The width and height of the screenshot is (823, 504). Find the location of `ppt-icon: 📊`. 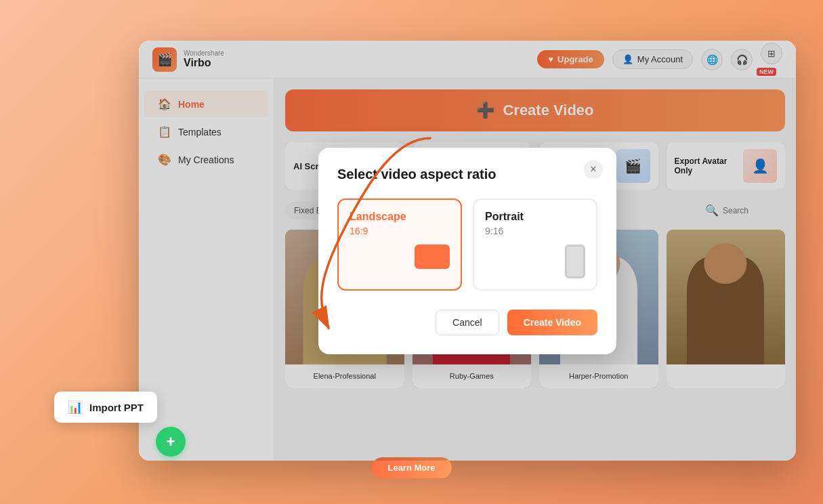

ppt-icon: 📊 is located at coordinates (75, 407).